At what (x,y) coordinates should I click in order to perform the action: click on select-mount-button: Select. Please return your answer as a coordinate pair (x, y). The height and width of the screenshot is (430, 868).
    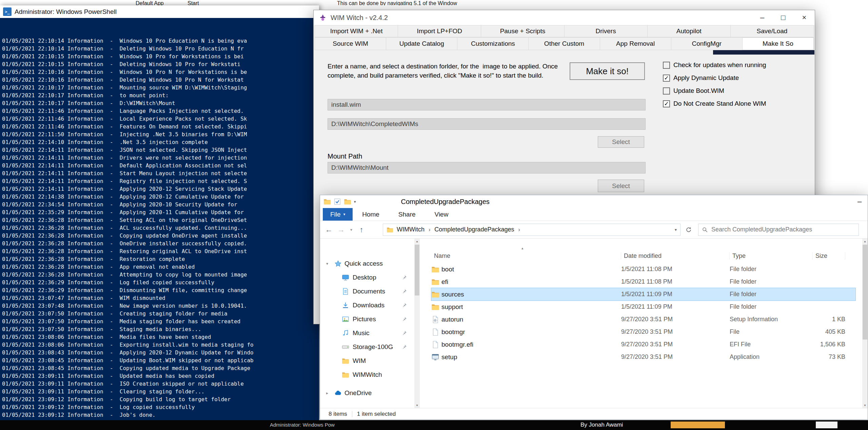
    Looking at the image, I should click on (621, 186).